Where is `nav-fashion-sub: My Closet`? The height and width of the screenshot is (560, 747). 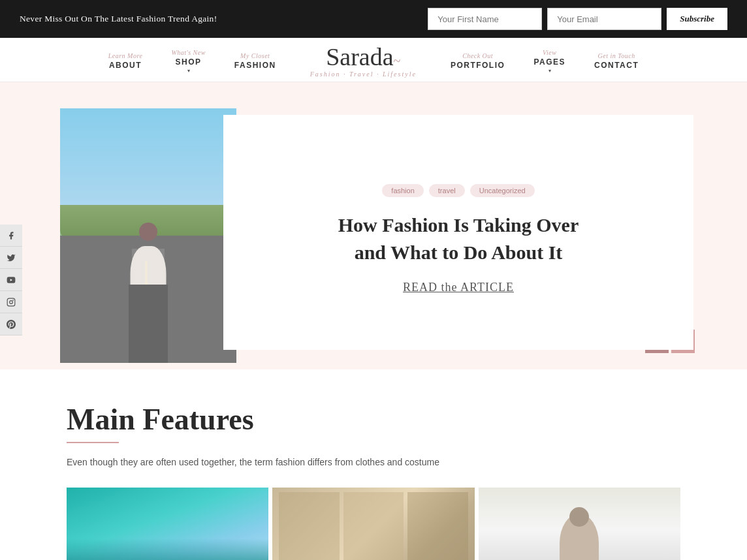 nav-fashion-sub: My Closet is located at coordinates (255, 56).